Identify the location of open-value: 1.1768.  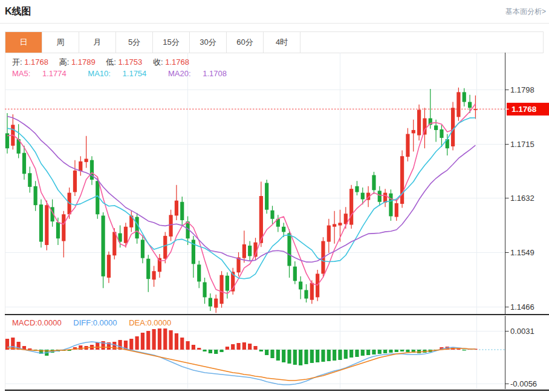
(36, 62).